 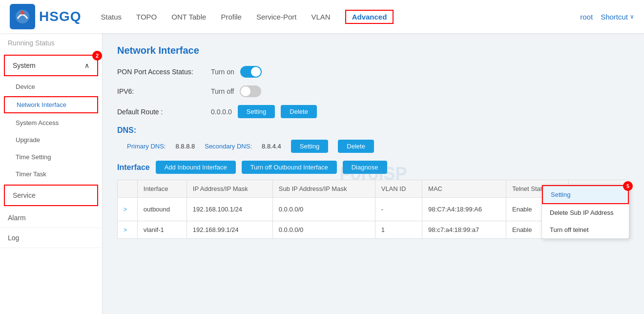 I want to click on mac-1: 98:C7:A4:18:99:A6, so click(x=464, y=209).